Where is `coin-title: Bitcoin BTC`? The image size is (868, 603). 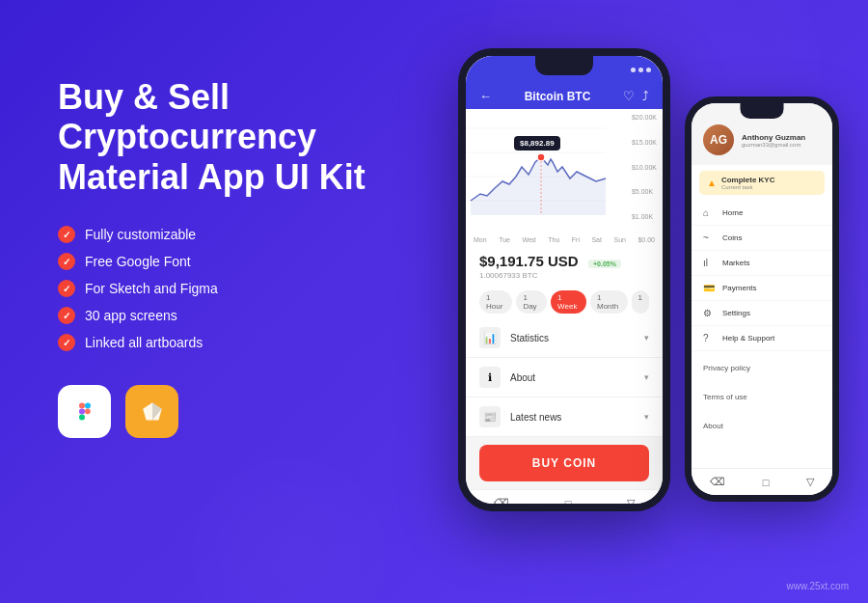 coin-title: Bitcoin BTC is located at coordinates (557, 96).